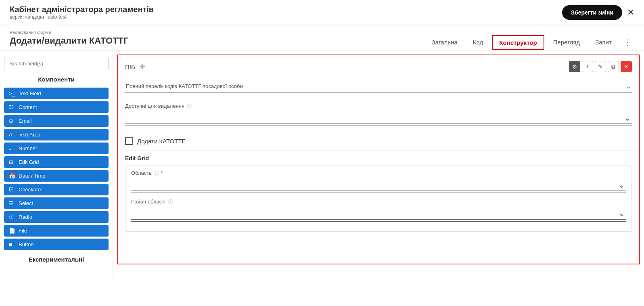 The image size is (644, 306). I want to click on move-icon: ✚, so click(142, 67).